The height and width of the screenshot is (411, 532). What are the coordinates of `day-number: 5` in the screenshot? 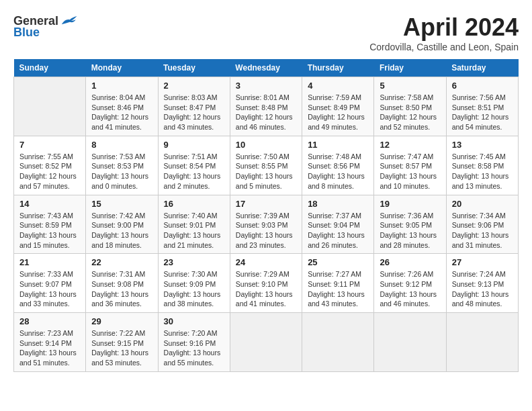 It's located at (410, 86).